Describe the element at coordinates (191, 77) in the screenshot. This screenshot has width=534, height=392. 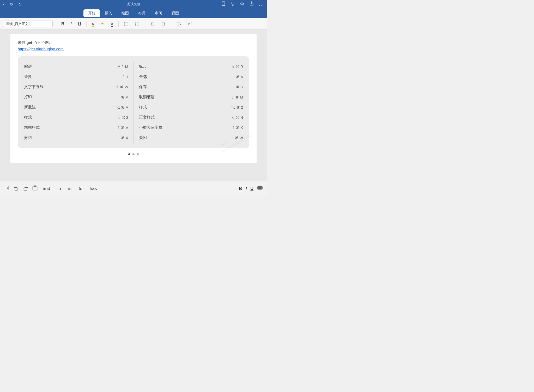
I see `shortcut-row: 全选 ⌘A` at that location.